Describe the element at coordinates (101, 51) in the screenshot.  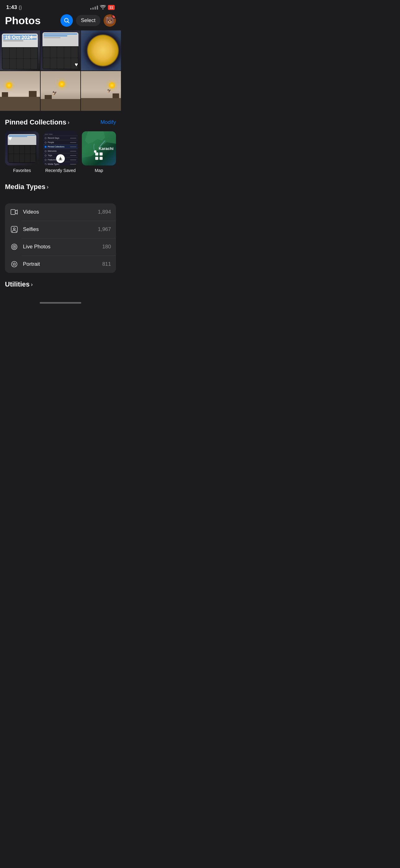
I see `photo-cell-moon` at that location.